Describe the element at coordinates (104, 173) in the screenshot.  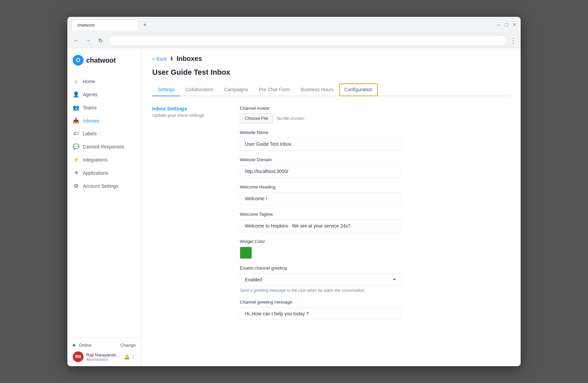
I see `sidebar-item-applications: ✳ Applications` at that location.